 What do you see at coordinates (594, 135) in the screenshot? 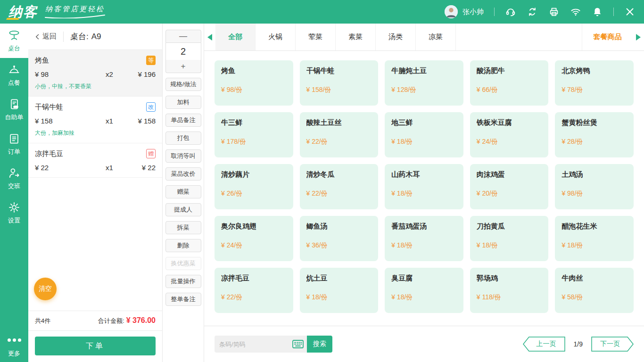
I see `menu-item-card: 蟹黄粉丝煲 ¥ 28/份` at bounding box center [594, 135].